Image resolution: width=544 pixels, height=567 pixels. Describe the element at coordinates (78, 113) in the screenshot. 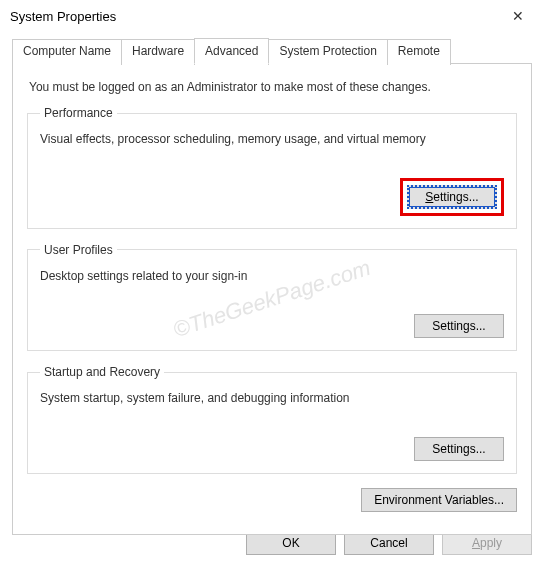

I see `group-performance-legend: Performance` at that location.